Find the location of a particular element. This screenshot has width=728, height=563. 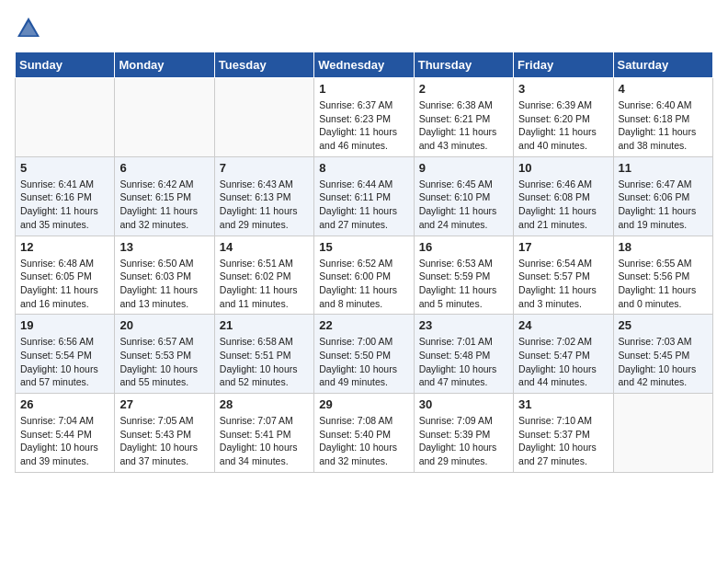

day-info: Sunrise: 6:51 AM Sunset: 6:02 PM Dayligh… is located at coordinates (265, 283).